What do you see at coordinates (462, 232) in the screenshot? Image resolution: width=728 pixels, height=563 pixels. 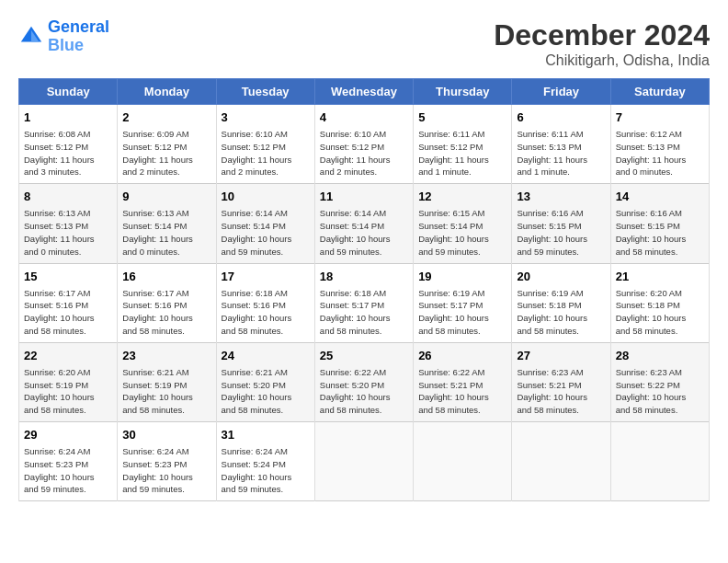 I see `day-info: Sunrise: 6:15 AMSunset: 5:14 PMDaylight:…` at bounding box center [462, 232].